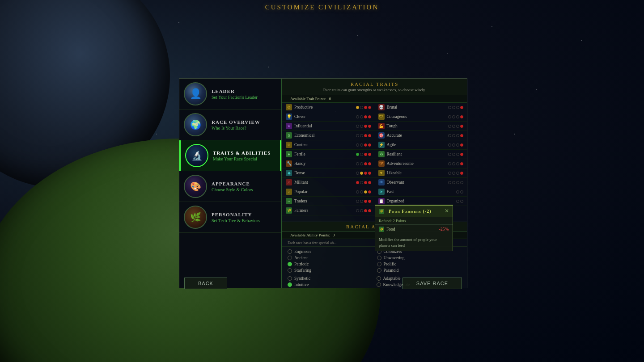 This screenshot has height=362, width=644. I want to click on trait-influential-dots, so click(364, 126).